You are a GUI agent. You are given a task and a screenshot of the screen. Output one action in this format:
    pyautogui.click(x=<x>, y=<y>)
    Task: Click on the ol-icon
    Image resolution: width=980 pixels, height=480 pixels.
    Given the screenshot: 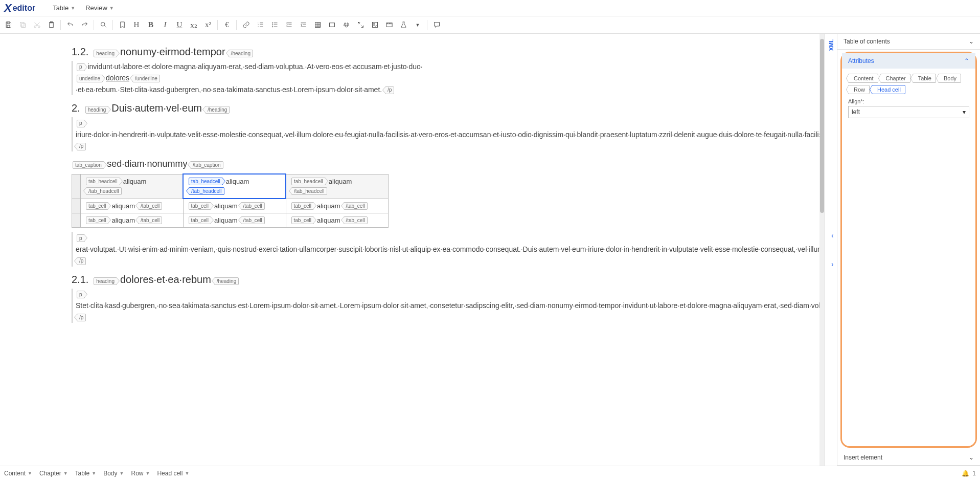 What is the action you would take?
    pyautogui.click(x=260, y=25)
    